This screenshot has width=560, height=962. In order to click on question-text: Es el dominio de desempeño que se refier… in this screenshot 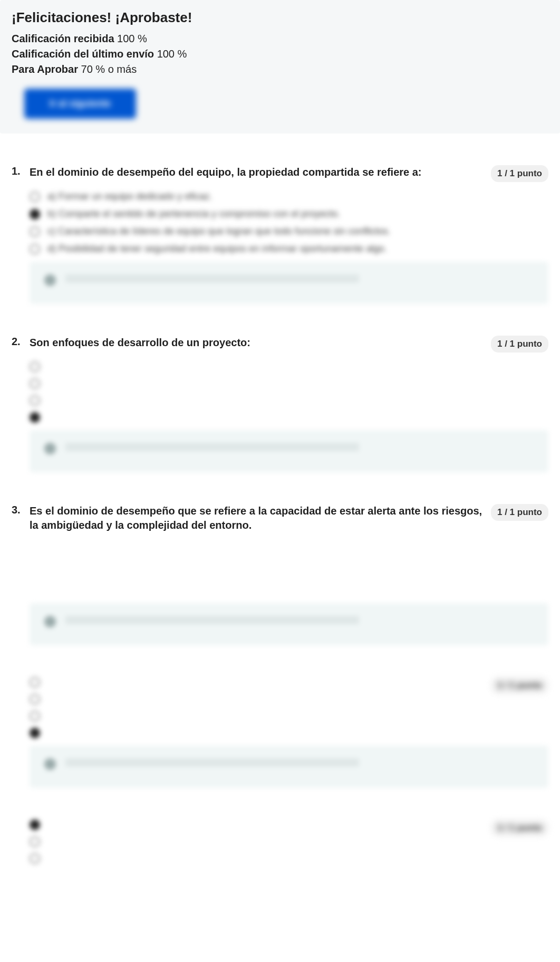, I will do `click(289, 518)`.